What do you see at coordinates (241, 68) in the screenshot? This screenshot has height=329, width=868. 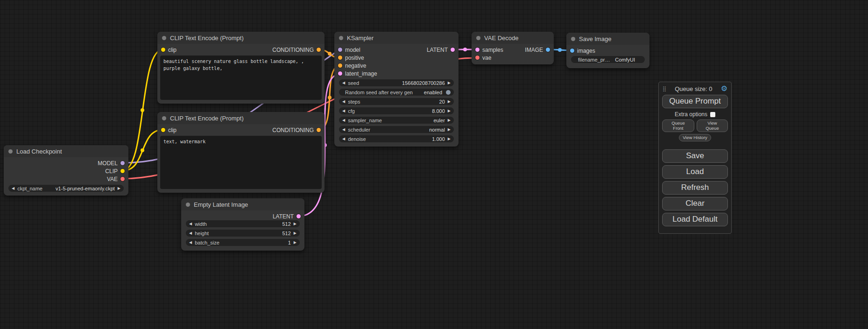 I see `node-clip-text-encode-positive: CLIP Text Encode (Prompt) clip CONDITION…` at bounding box center [241, 68].